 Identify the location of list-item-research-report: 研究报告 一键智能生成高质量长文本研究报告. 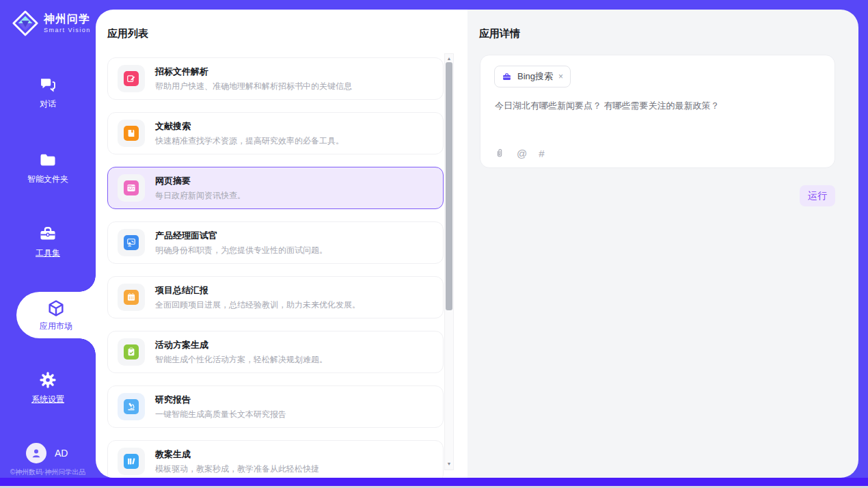
(275, 407).